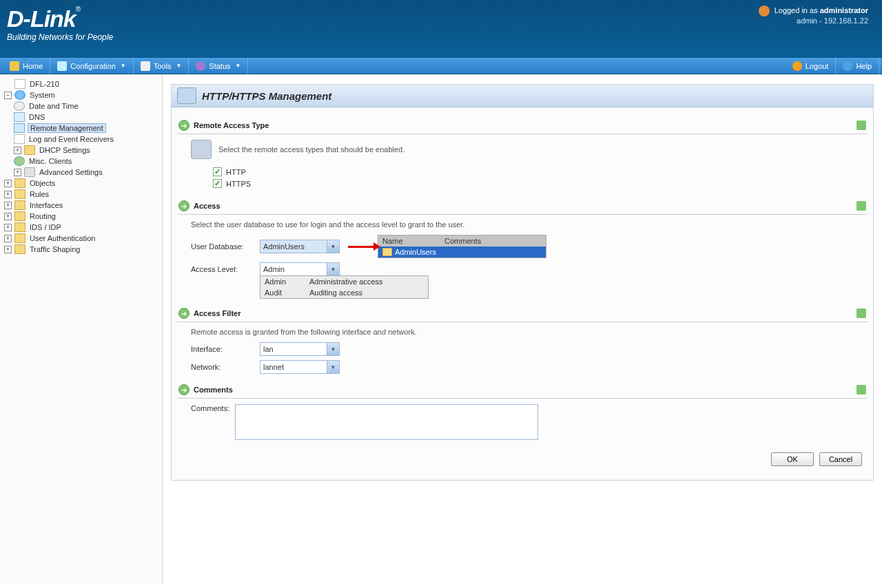 Image resolution: width=882 pixels, height=588 pixels. What do you see at coordinates (225, 246) in the screenshot?
I see `label-user-database: User Database:` at bounding box center [225, 246].